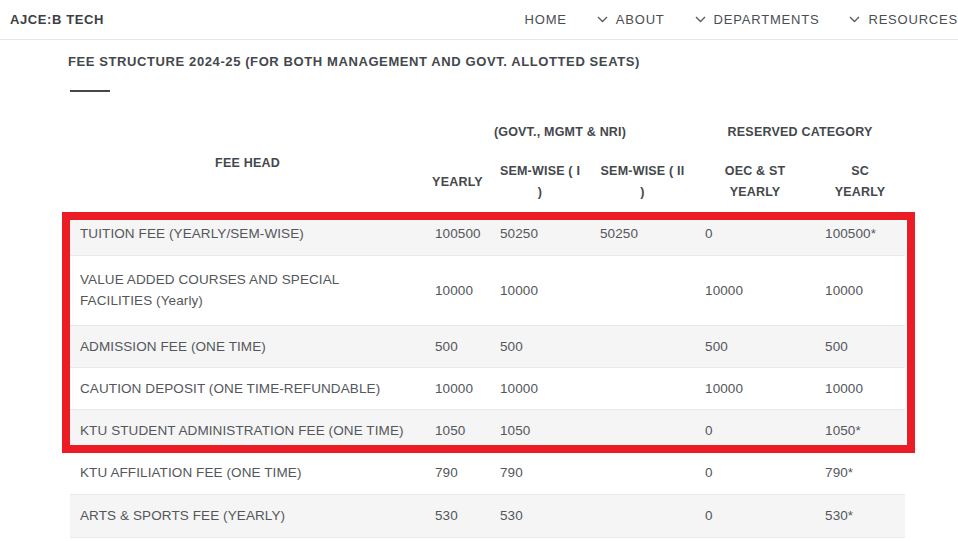 The image size is (958, 541). What do you see at coordinates (488, 346) in the screenshot?
I see `table-row-admission-fee: ADMISSION FEE (ONE TIME) 500 500 500 500` at bounding box center [488, 346].